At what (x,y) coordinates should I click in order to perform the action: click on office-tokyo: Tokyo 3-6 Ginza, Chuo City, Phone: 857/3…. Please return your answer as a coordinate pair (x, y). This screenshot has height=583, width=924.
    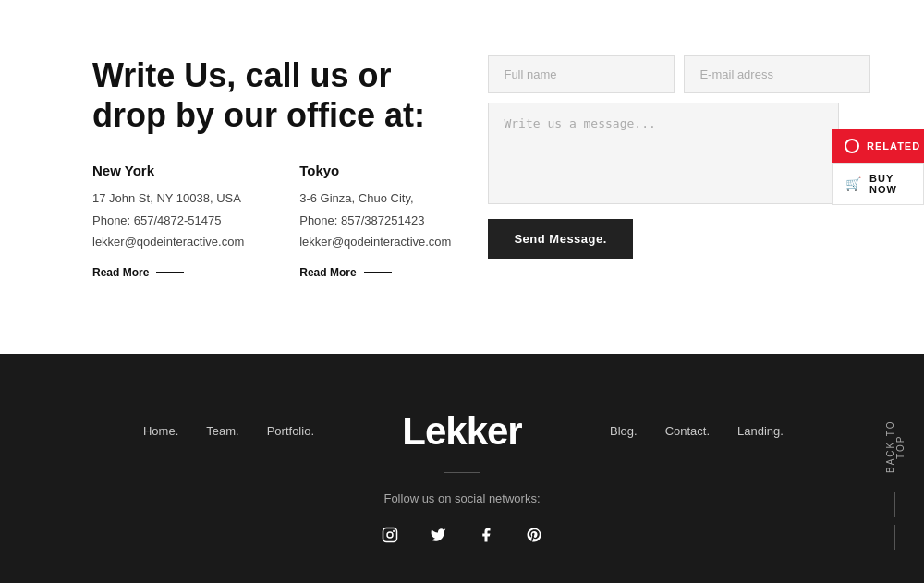
    Looking at the image, I should click on (375, 221).